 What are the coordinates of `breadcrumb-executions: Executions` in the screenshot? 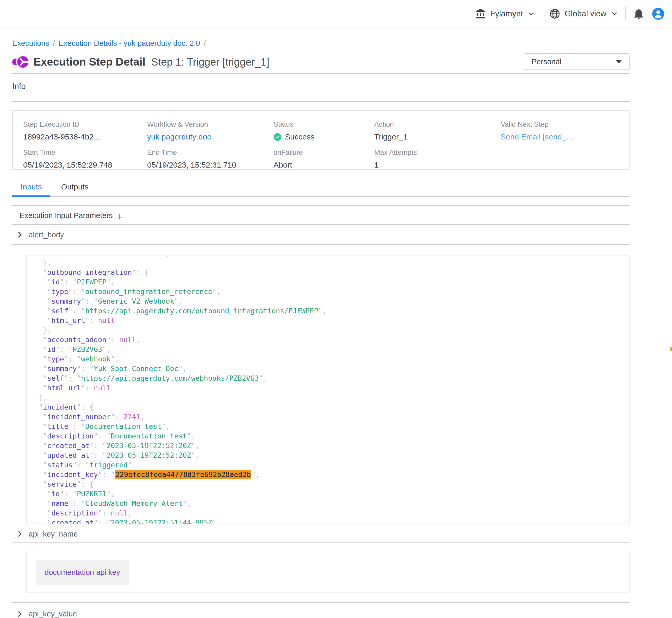 It's located at (31, 43).